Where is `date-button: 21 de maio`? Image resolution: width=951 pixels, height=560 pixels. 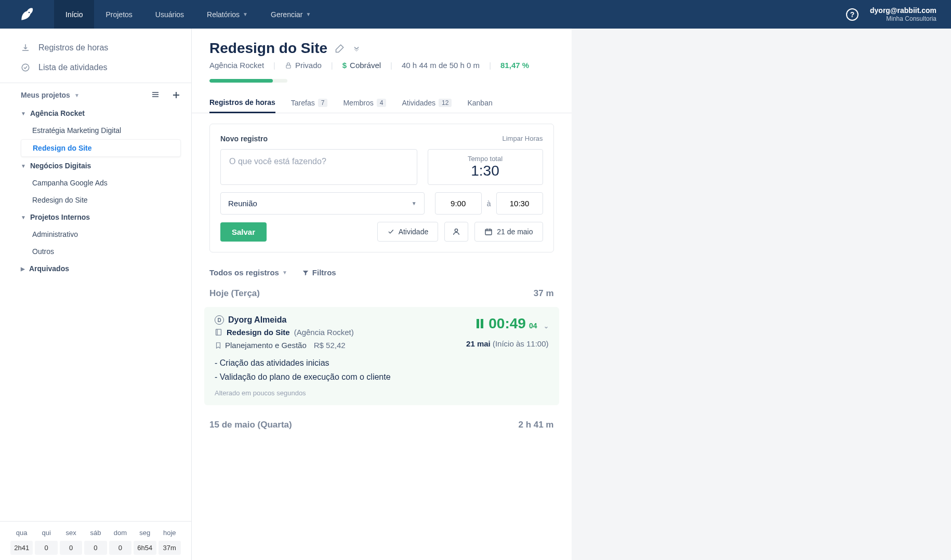 date-button: 21 de maio is located at coordinates (508, 232).